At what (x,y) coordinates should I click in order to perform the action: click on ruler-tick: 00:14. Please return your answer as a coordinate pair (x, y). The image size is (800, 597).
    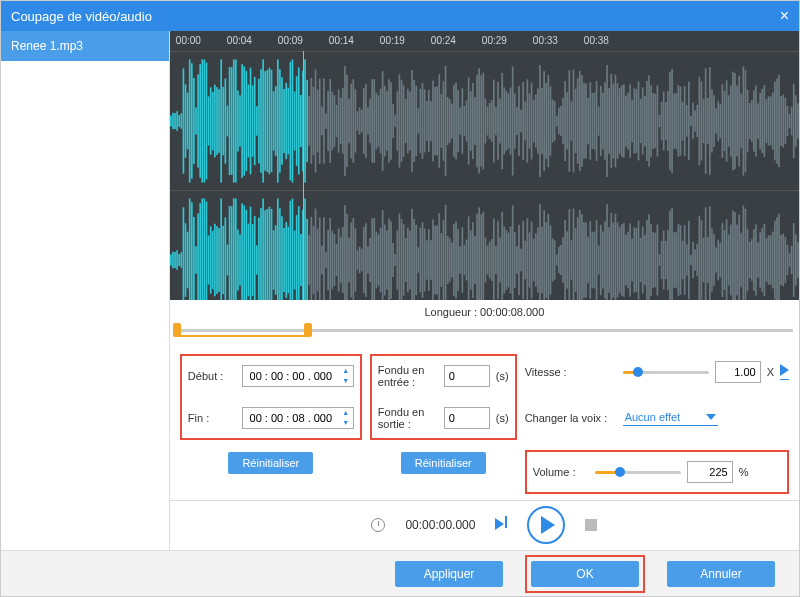
    Looking at the image, I should click on (344, 40).